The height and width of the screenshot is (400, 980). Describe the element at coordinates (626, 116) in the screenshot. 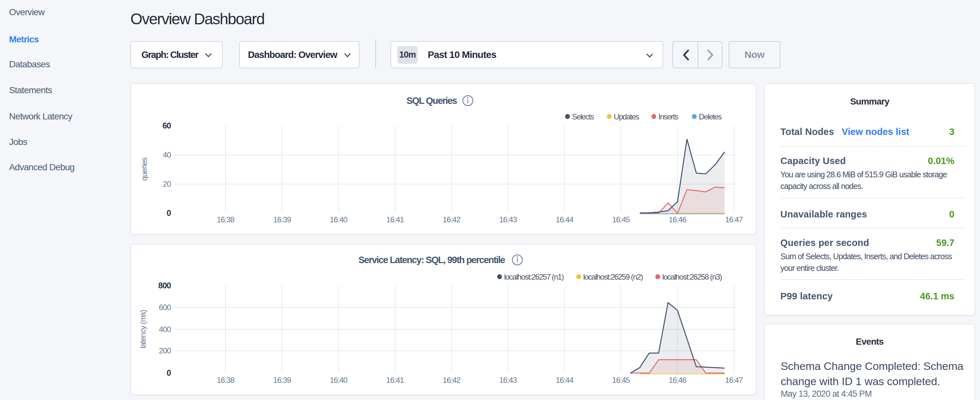

I see `svg-text: Updates` at that location.